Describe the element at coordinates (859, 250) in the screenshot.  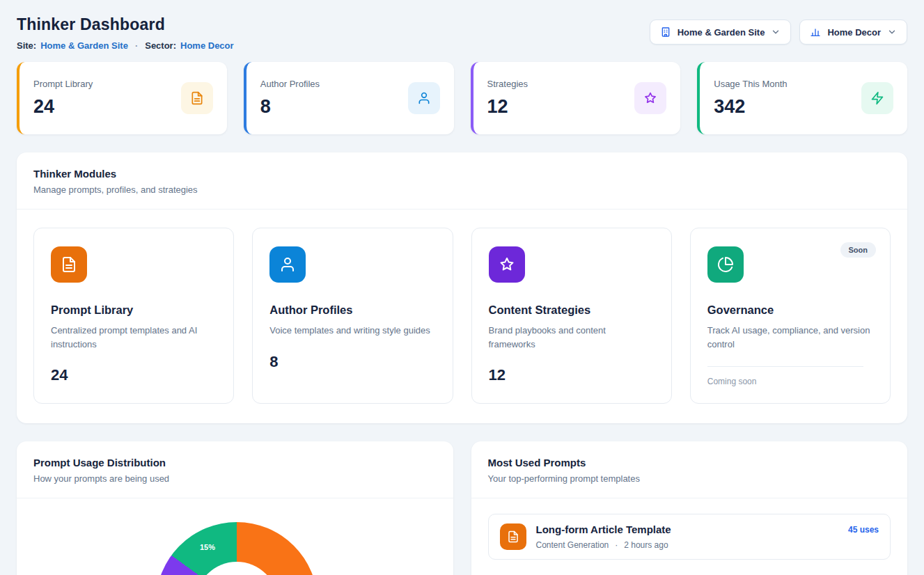
I see `soon-badge: Soon` at that location.